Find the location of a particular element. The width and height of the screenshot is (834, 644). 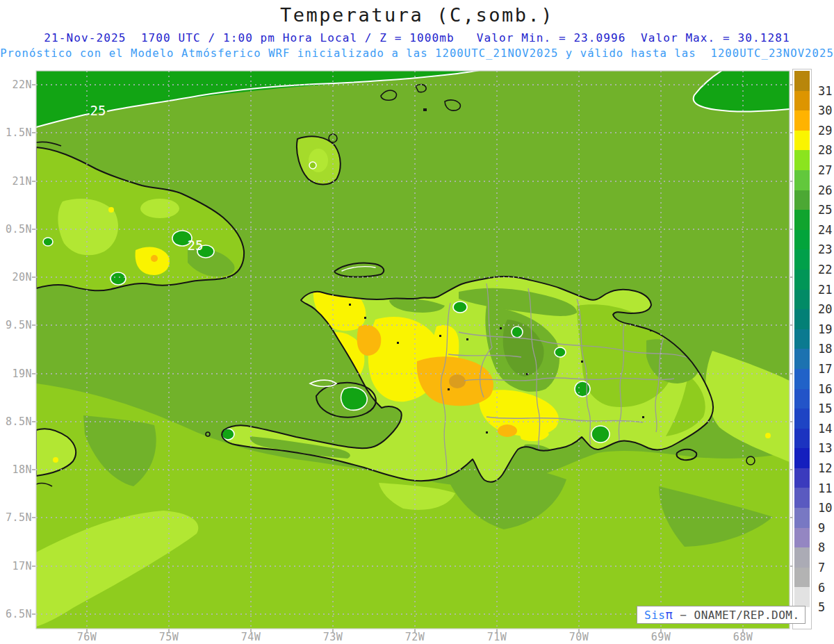

x-axis-label: 69W is located at coordinates (661, 637).